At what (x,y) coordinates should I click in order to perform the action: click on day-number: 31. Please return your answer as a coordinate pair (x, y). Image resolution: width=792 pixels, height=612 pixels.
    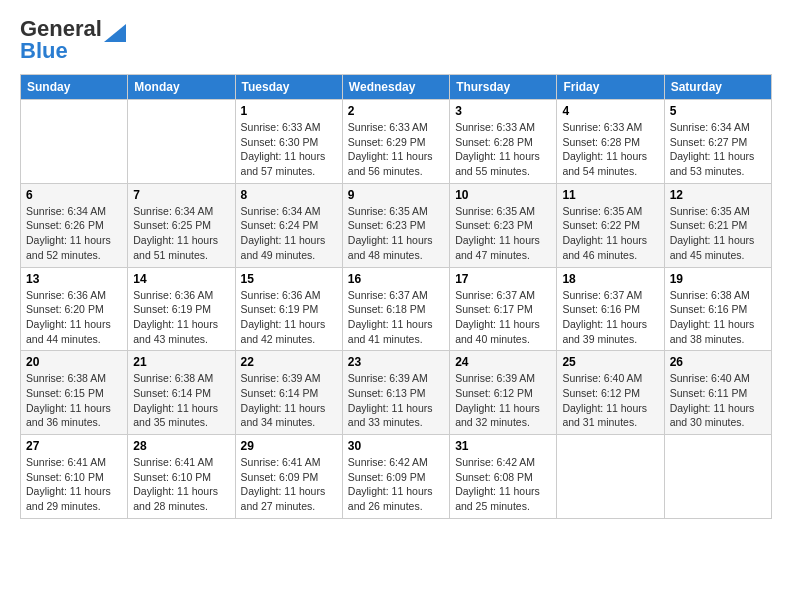
    Looking at the image, I should click on (503, 446).